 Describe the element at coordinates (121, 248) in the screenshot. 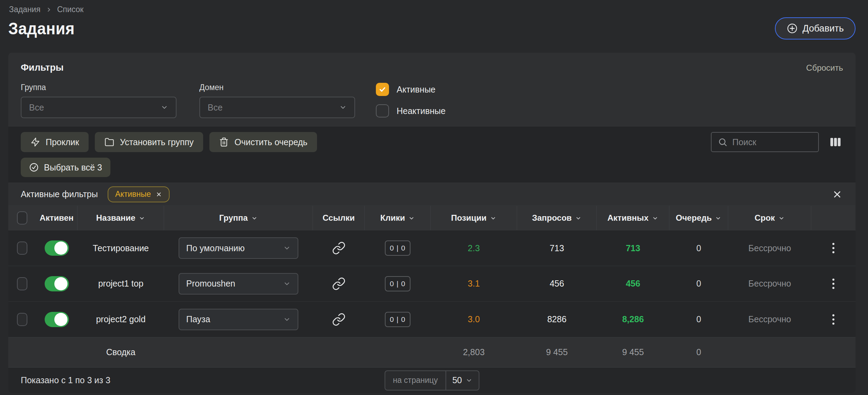

I see `row-name: Тестирование` at that location.